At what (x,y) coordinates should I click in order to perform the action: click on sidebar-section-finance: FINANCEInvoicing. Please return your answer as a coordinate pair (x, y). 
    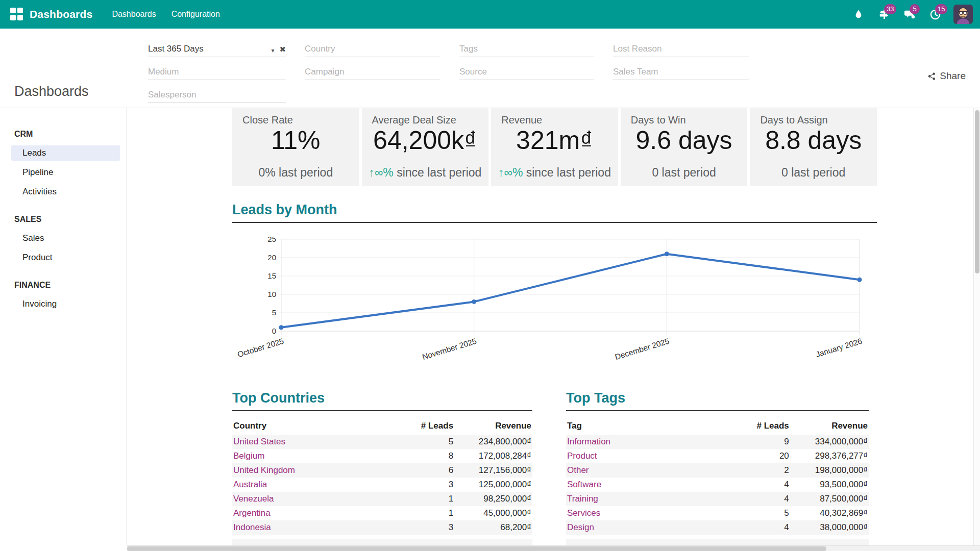
    Looking at the image, I should click on (63, 296).